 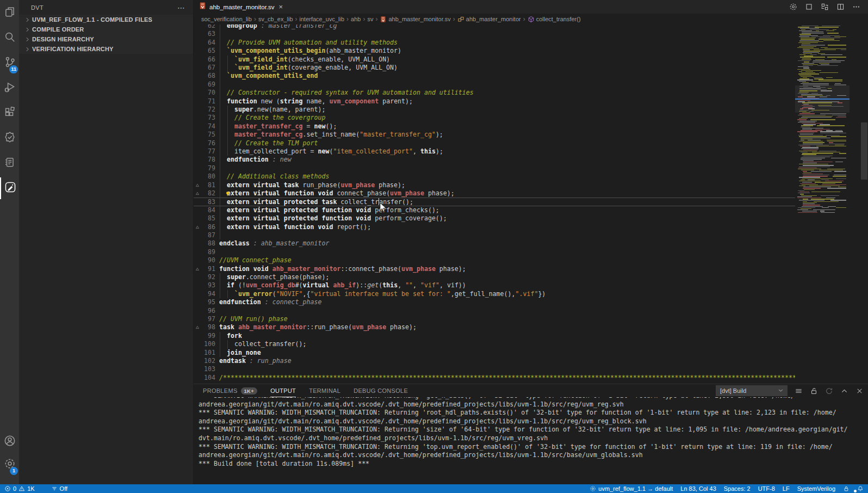 What do you see at coordinates (829, 391) in the screenshot?
I see `autoscroll-icon` at bounding box center [829, 391].